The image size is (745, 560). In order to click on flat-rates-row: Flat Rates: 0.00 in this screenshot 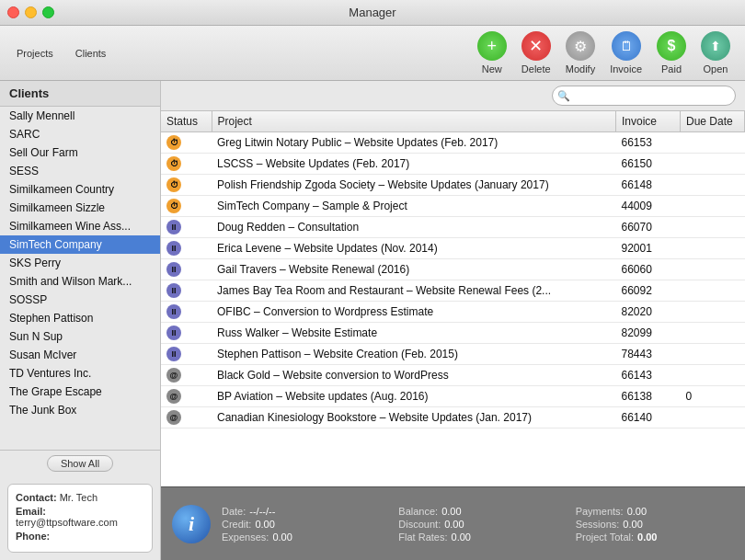, I will do `click(477, 537)`.